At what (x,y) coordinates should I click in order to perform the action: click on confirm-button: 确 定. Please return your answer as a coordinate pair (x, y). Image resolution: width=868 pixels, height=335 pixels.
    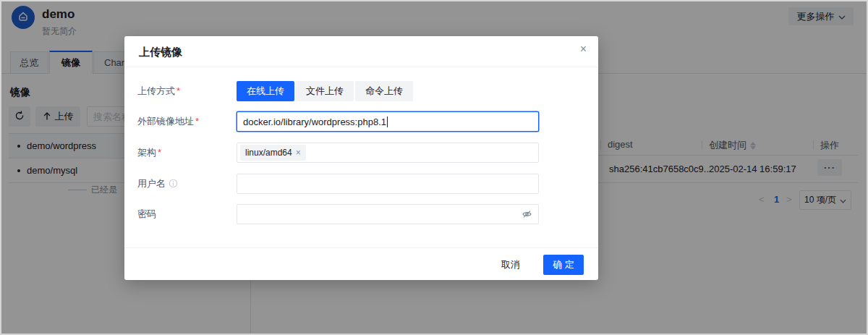
    Looking at the image, I should click on (563, 265).